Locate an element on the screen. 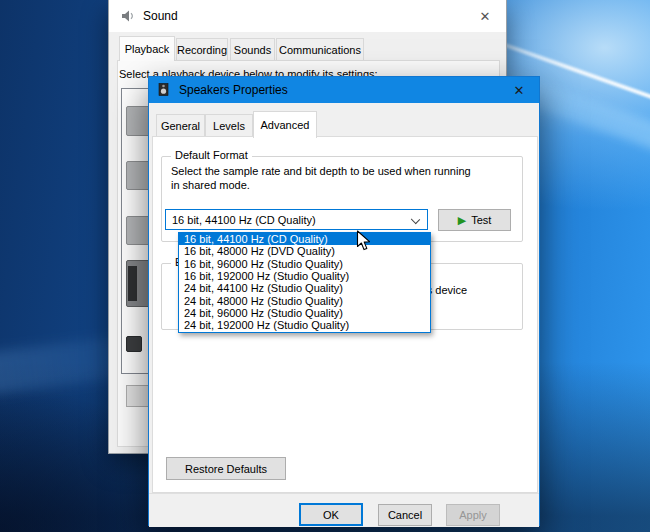 Image resolution: width=650 pixels, height=532 pixels. tab-communications: Communications is located at coordinates (320, 49).